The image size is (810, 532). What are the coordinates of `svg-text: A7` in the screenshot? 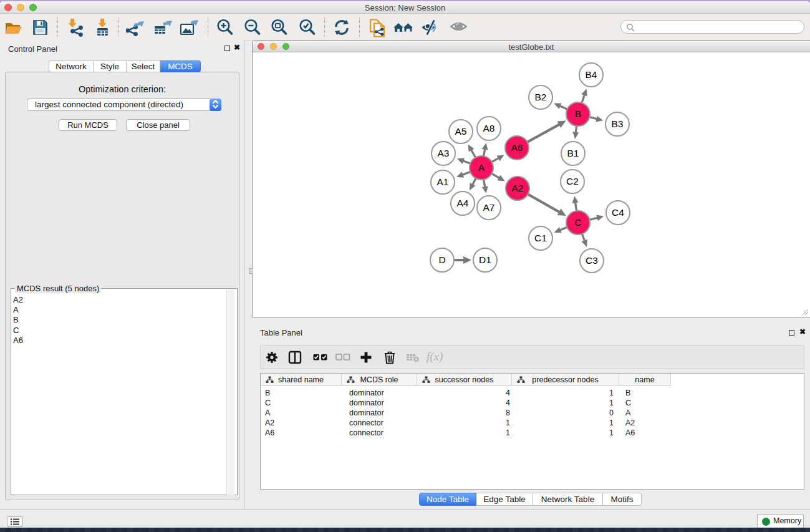 It's located at (489, 207).